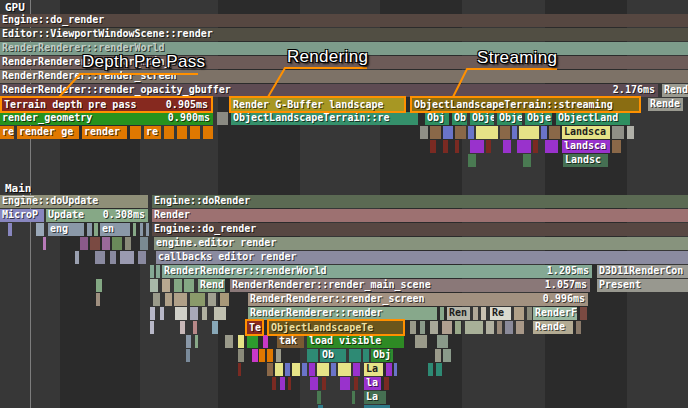 This screenshot has width=688, height=408. I want to click on bar-objectlandscapete: ObjectLandscapeTe, so click(336, 328).